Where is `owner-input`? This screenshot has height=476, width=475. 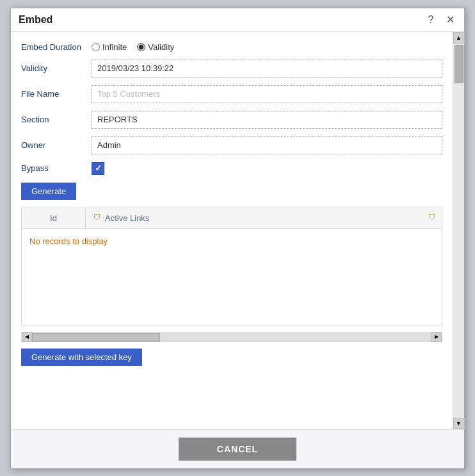 owner-input is located at coordinates (267, 145).